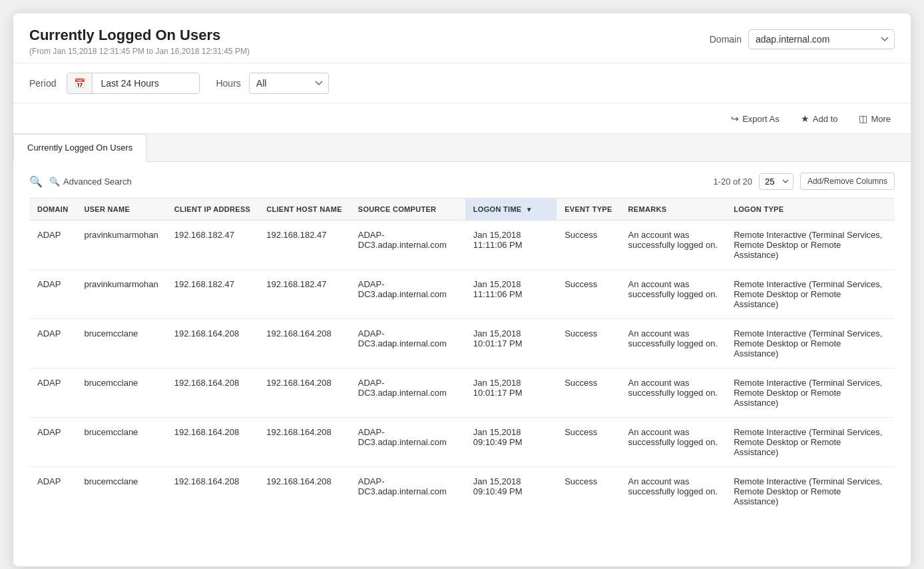  What do you see at coordinates (875, 119) in the screenshot?
I see `more-button: ◫ More` at bounding box center [875, 119].